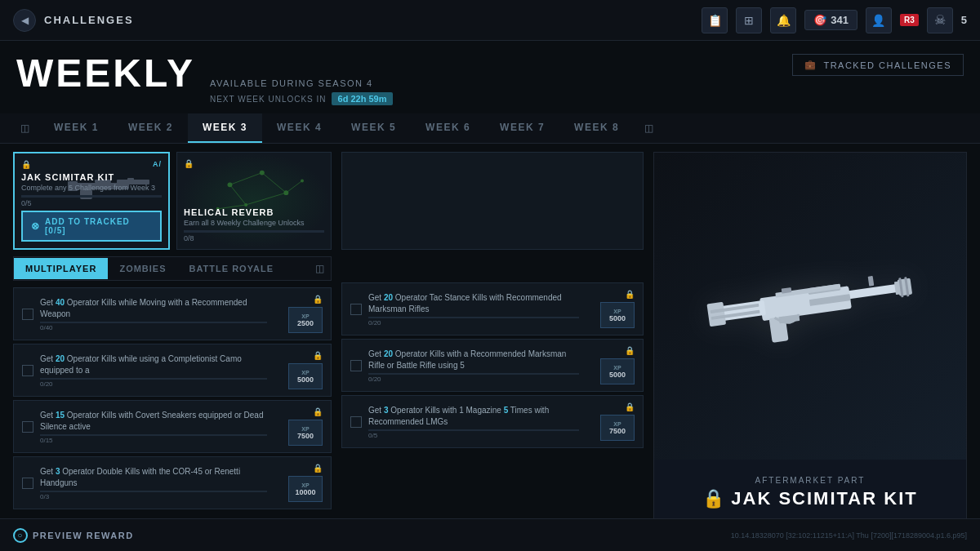 This screenshot has height=551, width=980. Describe the element at coordinates (298, 371) in the screenshot. I see `challenge-right-2: 🔒 XP 5000` at that location.